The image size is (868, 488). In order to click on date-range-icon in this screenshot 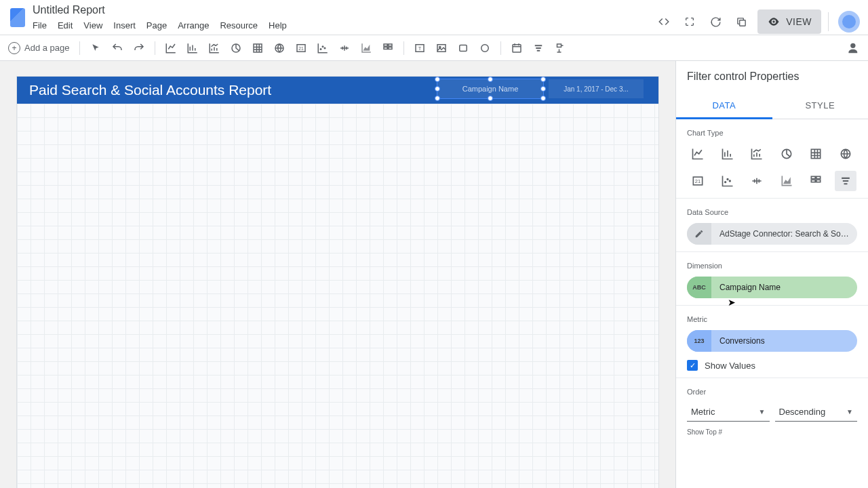, I will do `click(517, 48)`.